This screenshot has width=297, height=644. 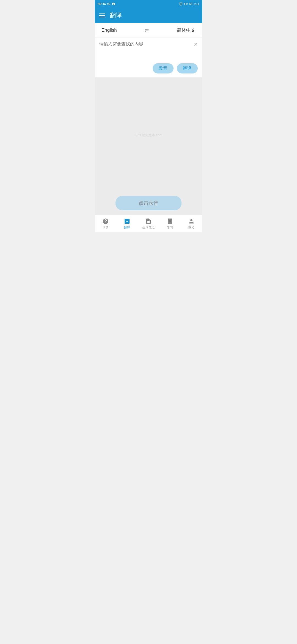 I want to click on battery-level: 68, so click(x=191, y=4).